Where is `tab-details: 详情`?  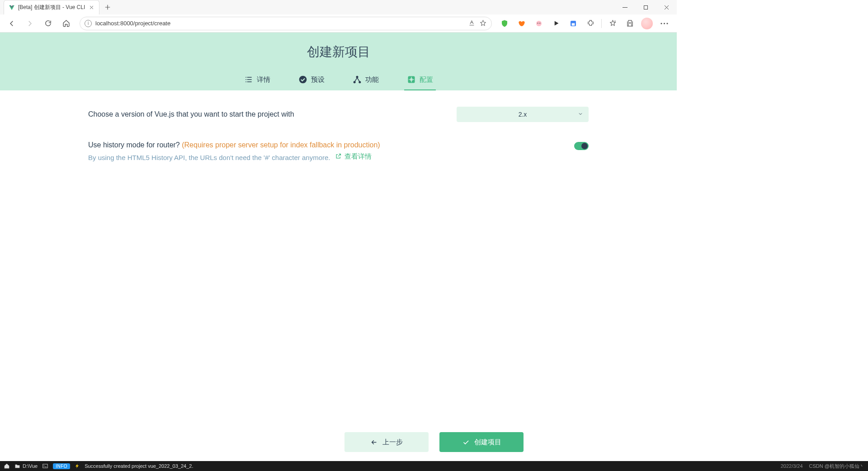
tab-details: 详情 is located at coordinates (257, 81).